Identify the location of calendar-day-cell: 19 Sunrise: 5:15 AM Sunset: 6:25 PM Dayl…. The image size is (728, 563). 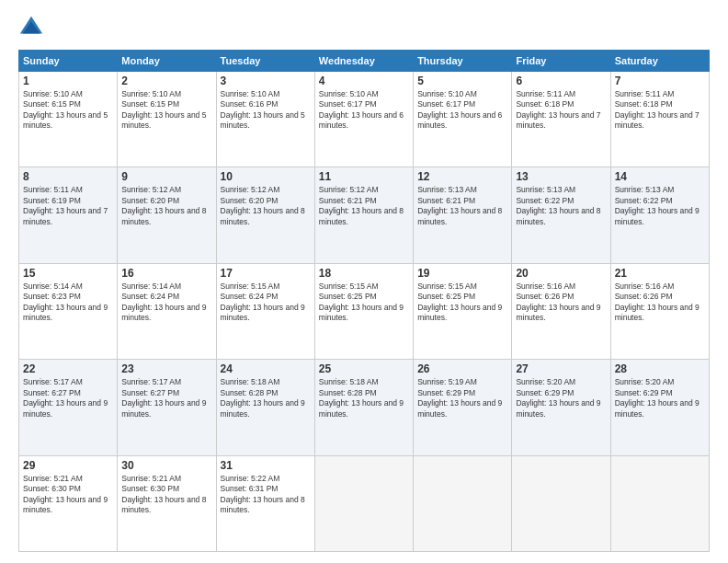
(463, 311).